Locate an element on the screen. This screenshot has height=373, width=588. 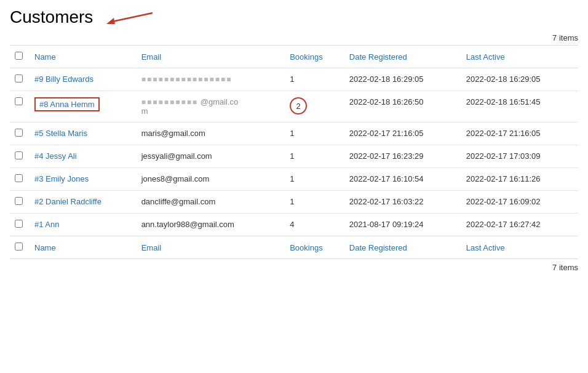
row-name-cell: #2 Daniel Radcliffe is located at coordinates (83, 202).